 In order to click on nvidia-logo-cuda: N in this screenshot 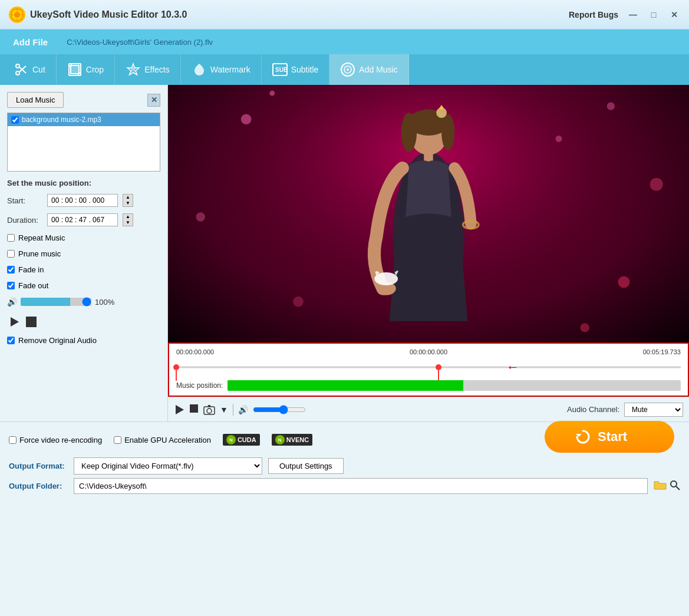, I will do `click(231, 440)`.